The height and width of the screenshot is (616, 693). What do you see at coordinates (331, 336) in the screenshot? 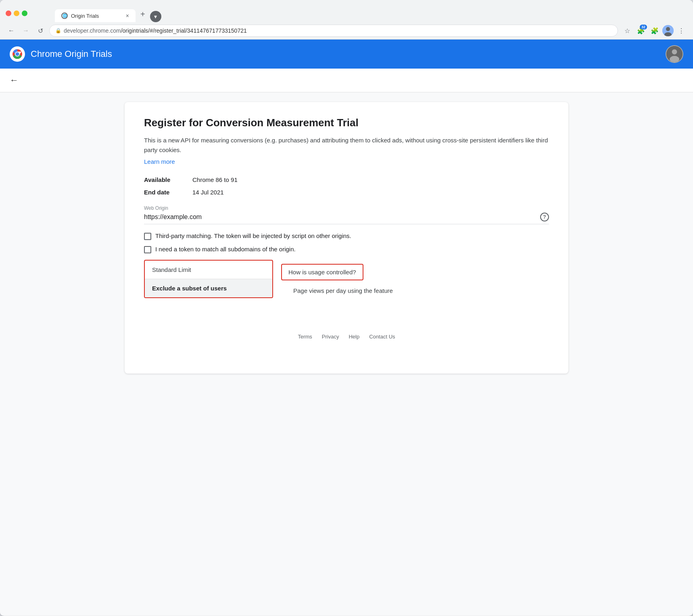
I see `privacy-link: Privacy` at bounding box center [331, 336].